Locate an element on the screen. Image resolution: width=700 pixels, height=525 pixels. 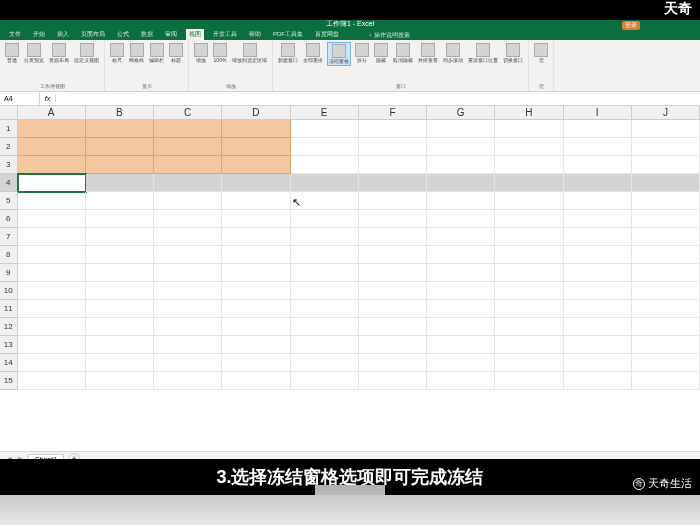
cell-J11 is located at coordinates (666, 309).